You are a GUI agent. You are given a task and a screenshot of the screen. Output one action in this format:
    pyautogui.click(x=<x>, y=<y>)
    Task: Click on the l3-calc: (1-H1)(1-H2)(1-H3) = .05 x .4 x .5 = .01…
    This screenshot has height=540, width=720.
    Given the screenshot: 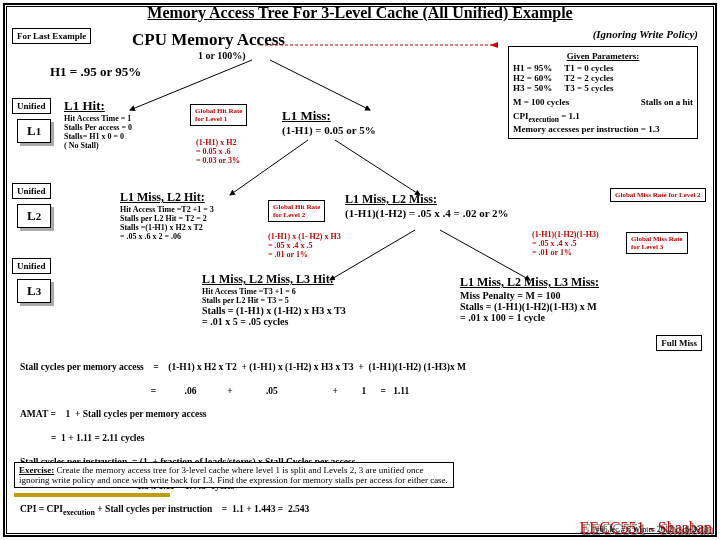 What is the action you would take?
    pyautogui.click(x=566, y=244)
    